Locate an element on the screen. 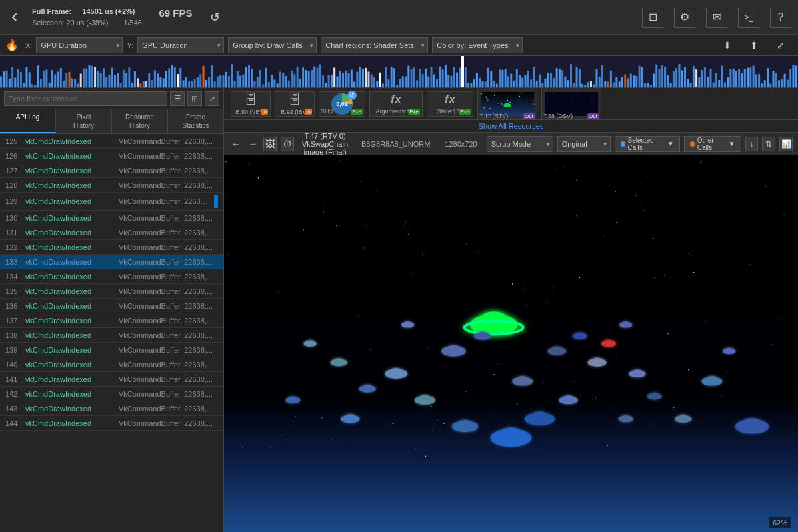  zoom-indicator: 62% is located at coordinates (780, 523).